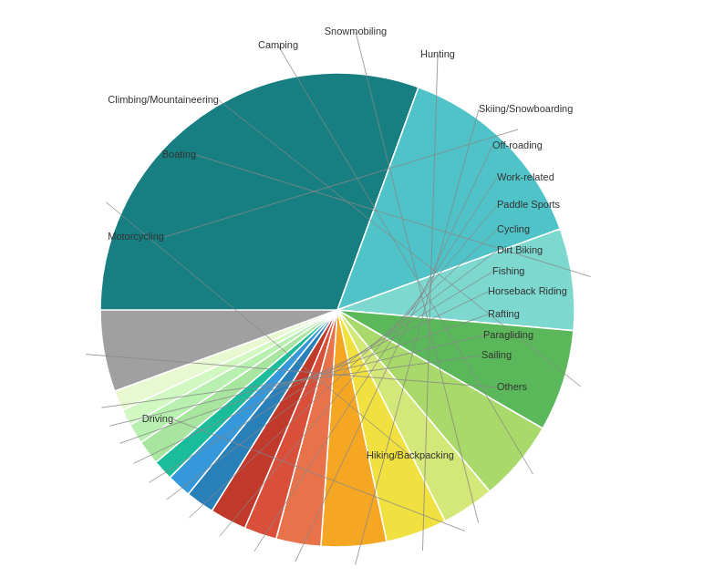  Describe the element at coordinates (509, 335) in the screenshot. I see `label-paragliding: Paragliding` at that location.